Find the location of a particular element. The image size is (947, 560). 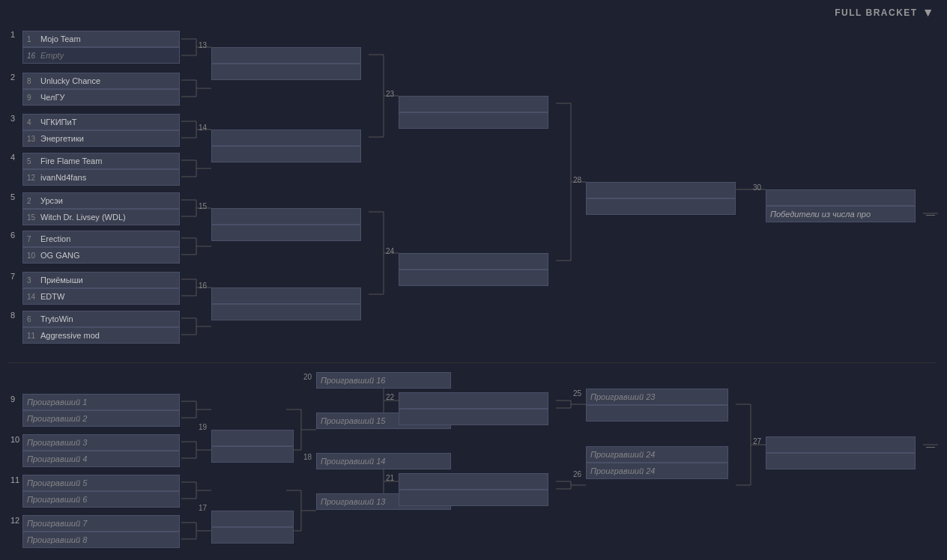

match-label-19: 19 is located at coordinates (202, 427).